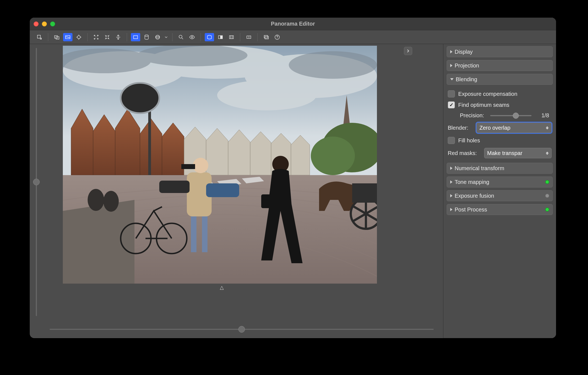 Image resolution: width=588 pixels, height=375 pixels. What do you see at coordinates (408, 51) in the screenshot?
I see `sidebar-collapse-button` at bounding box center [408, 51].